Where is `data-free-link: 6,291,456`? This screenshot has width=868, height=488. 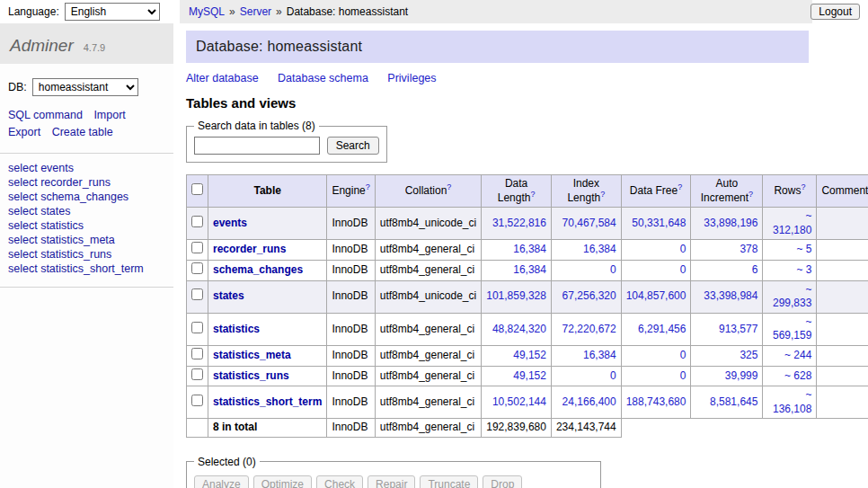 data-free-link: 6,291,456 is located at coordinates (661, 329).